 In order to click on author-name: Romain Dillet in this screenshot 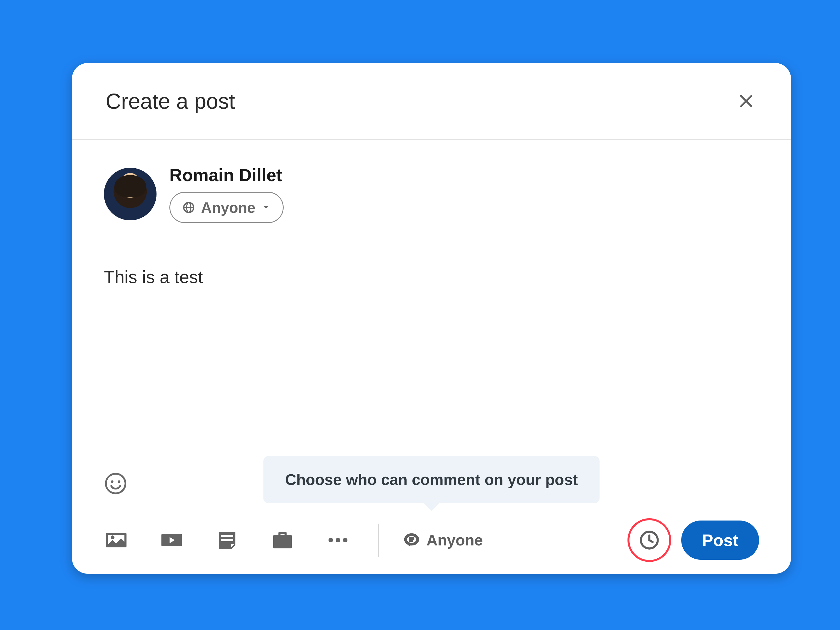, I will do `click(226, 175)`.